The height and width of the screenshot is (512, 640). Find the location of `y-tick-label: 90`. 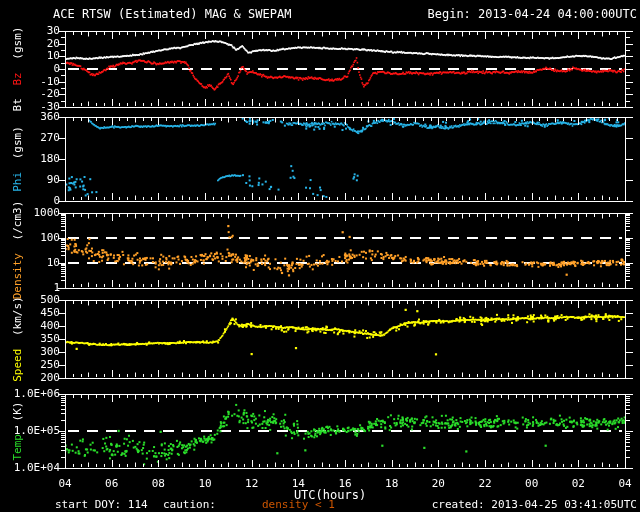

y-tick-label: 90 is located at coordinates (30, 180).